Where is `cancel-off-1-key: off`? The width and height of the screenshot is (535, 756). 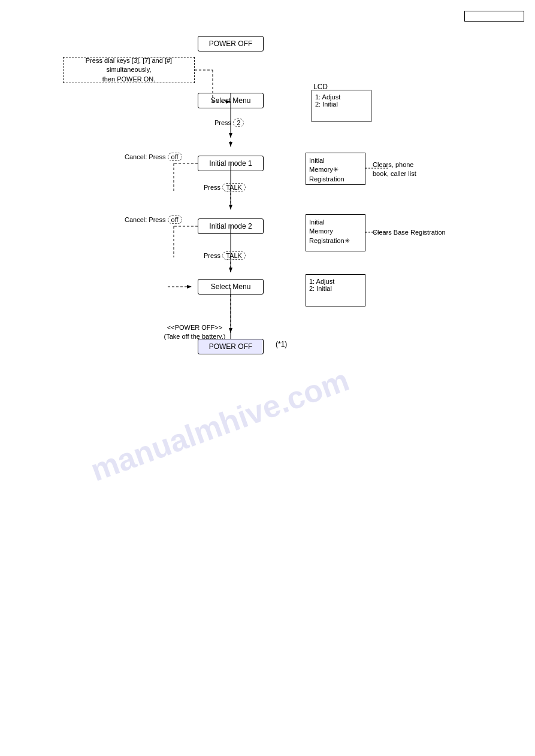
cancel-off-1-key: off is located at coordinates (175, 157).